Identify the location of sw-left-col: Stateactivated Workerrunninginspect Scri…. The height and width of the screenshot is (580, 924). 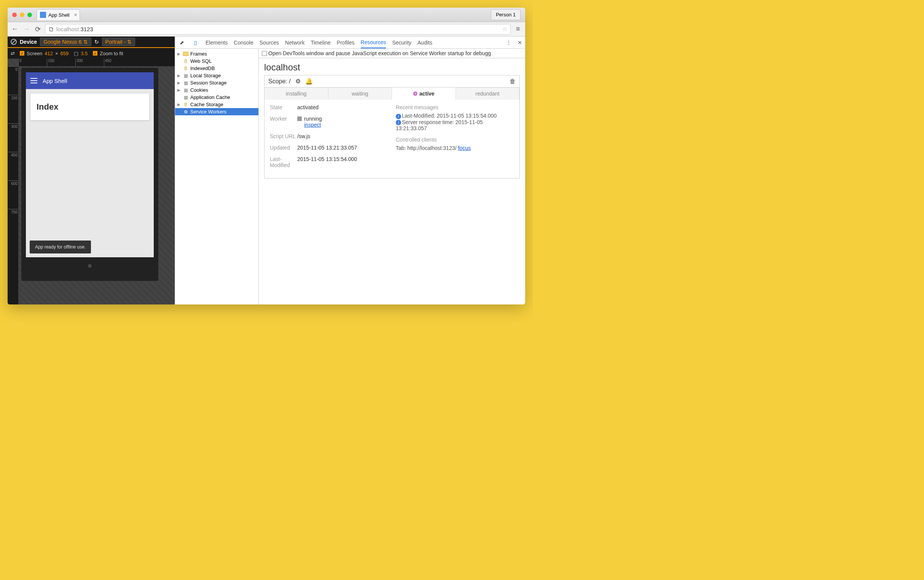
(329, 139).